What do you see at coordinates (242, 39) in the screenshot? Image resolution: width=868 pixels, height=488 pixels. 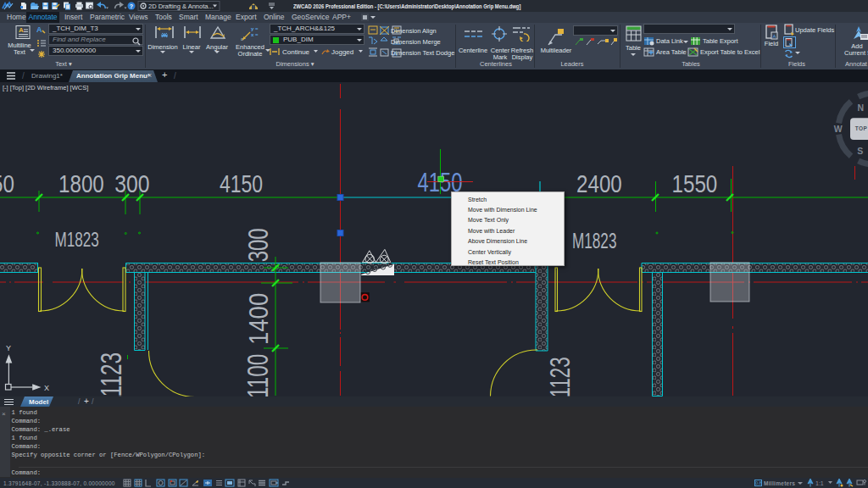 I see `svg-text: o` at bounding box center [242, 39].